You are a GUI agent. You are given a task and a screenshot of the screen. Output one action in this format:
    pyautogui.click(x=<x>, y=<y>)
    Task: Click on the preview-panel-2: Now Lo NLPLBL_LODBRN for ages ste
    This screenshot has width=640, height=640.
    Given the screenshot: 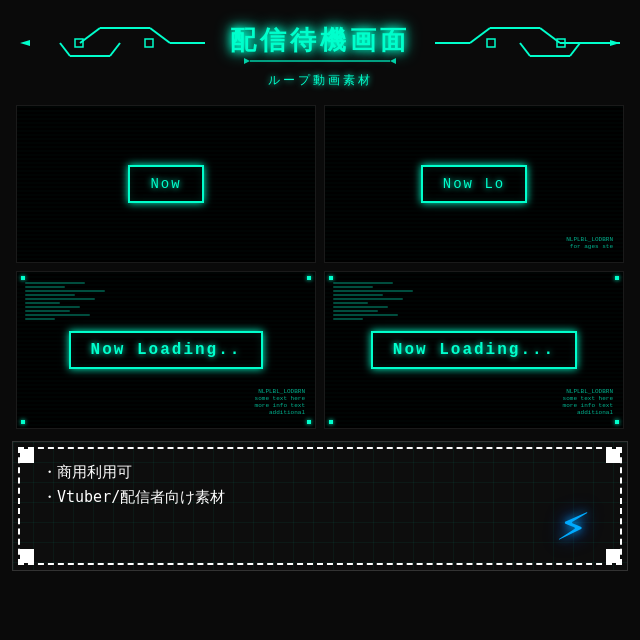 What is the action you would take?
    pyautogui.click(x=474, y=184)
    